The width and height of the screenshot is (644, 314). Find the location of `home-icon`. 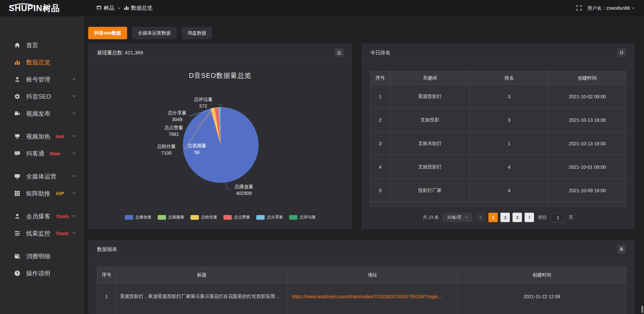

home-icon is located at coordinates (17, 45).